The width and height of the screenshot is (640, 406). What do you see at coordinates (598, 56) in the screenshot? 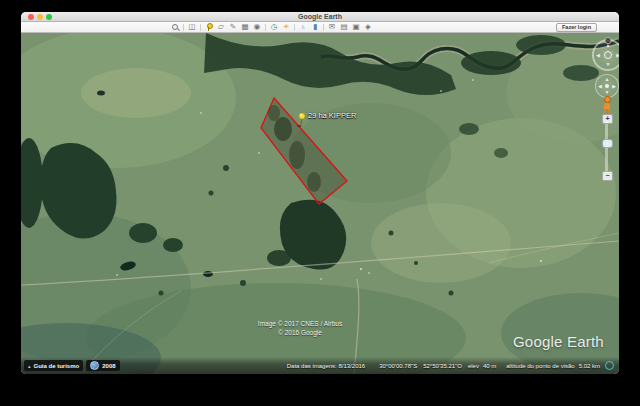
I see `look-left-arrow: ◀` at bounding box center [598, 56].